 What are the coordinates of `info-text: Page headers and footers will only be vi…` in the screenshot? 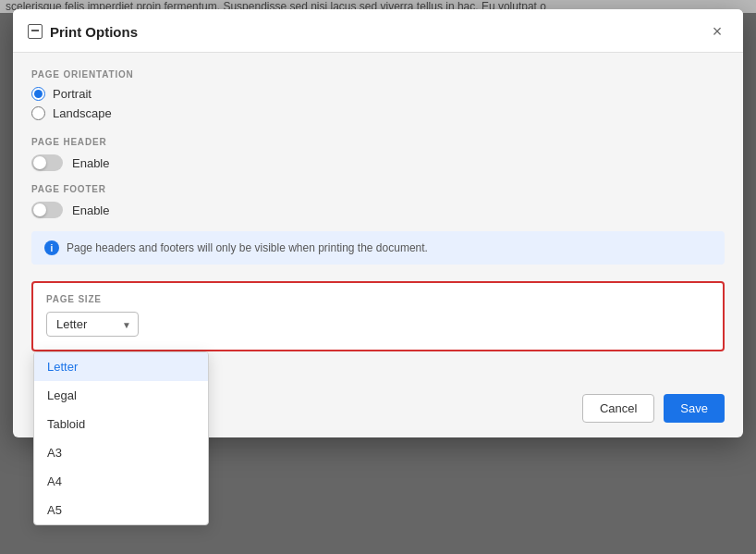 It's located at (248, 248).